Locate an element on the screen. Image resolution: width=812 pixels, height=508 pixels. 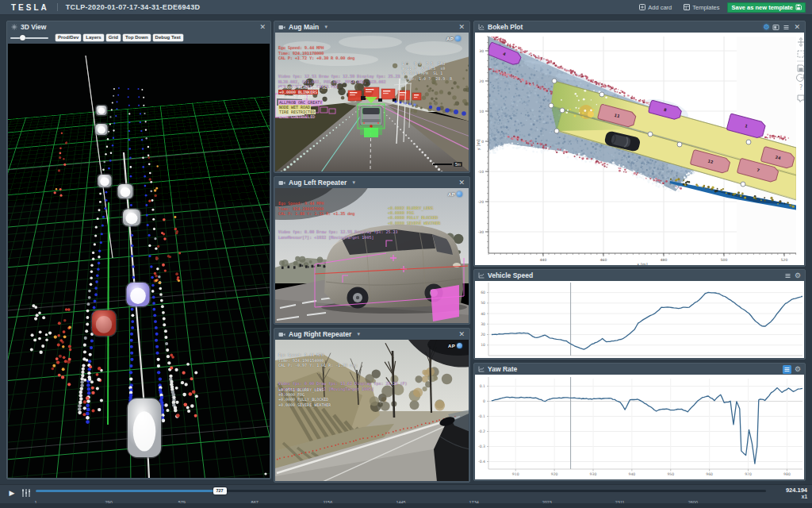
save-icon is located at coordinates (799, 7).